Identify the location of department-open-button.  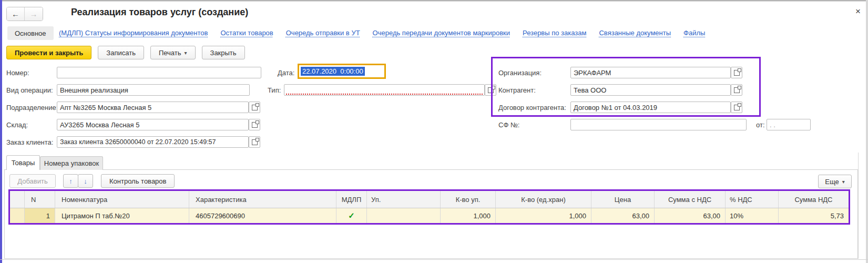
(254, 107).